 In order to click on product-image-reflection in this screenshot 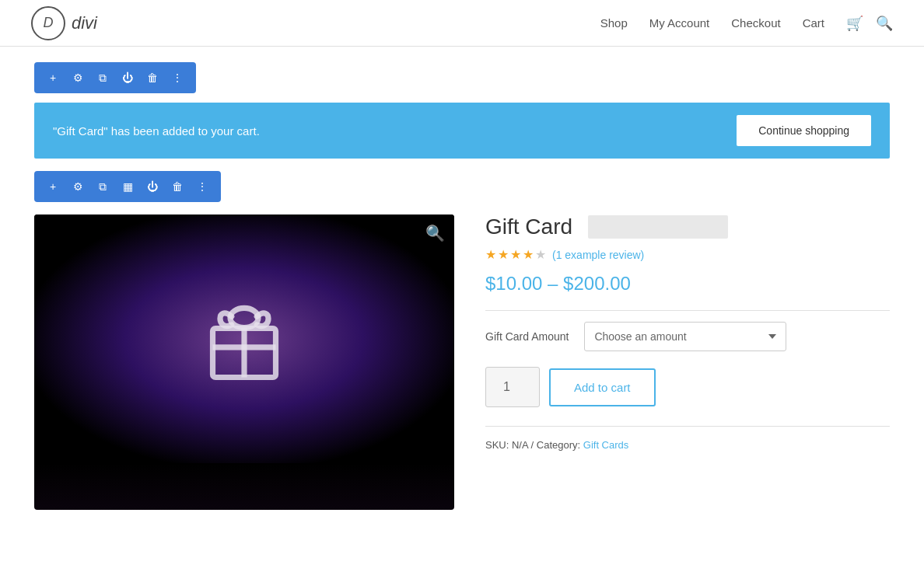, I will do `click(244, 487)`.